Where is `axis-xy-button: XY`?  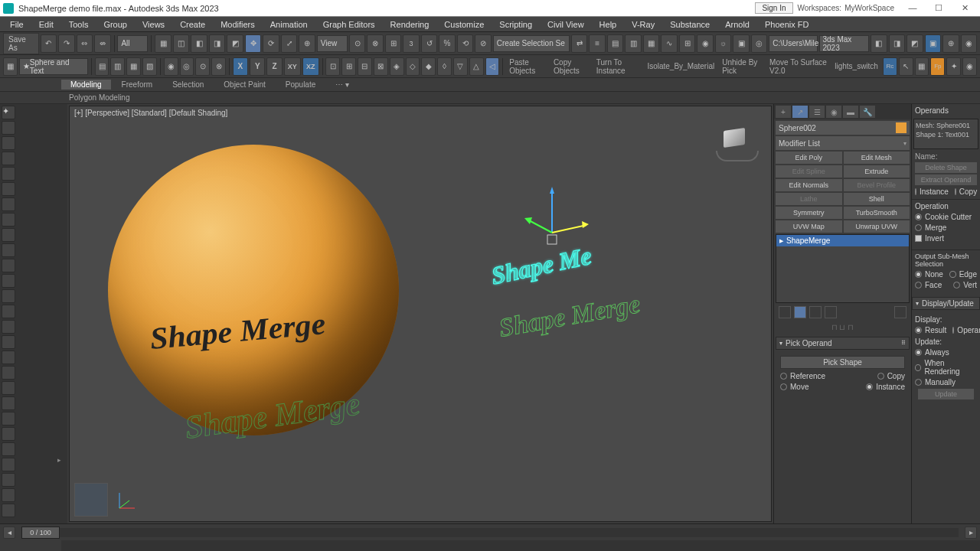
axis-xy-button: XY is located at coordinates (292, 67).